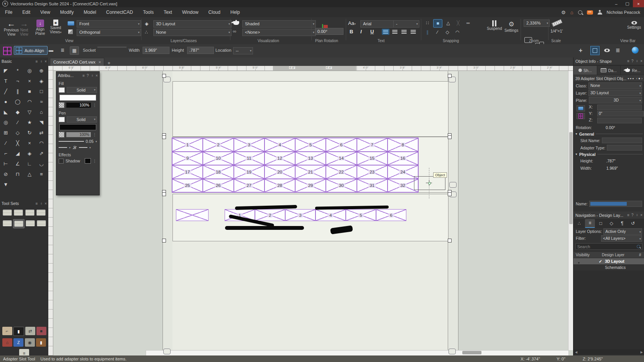 The image size is (644, 362). I want to click on close-button: ×, so click(639, 4).